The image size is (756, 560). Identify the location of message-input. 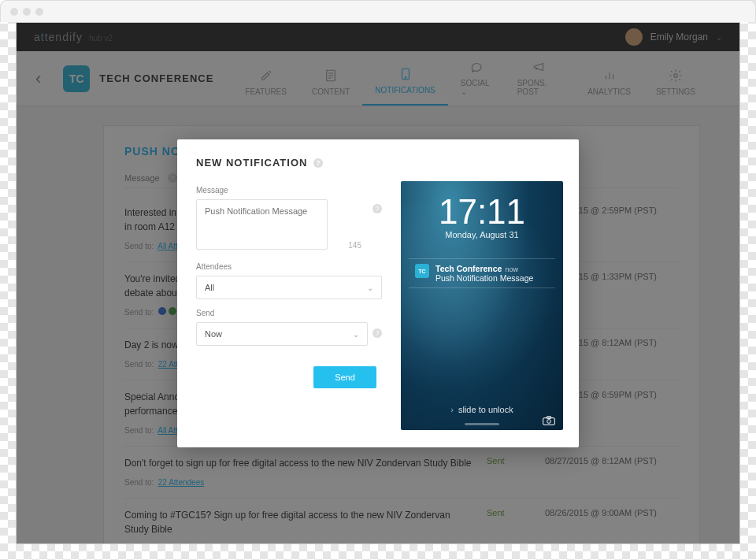
(261, 224).